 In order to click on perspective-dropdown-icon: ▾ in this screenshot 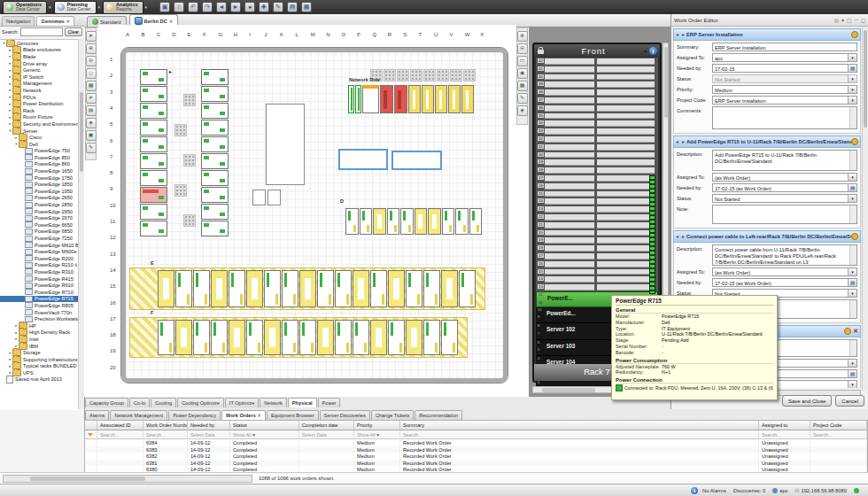, I will do `click(50, 7)`.